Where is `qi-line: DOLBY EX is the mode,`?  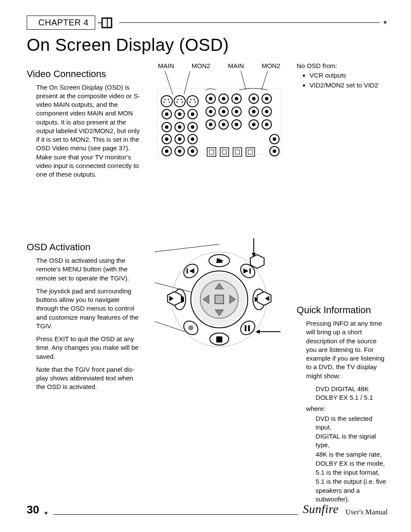 qi-line: DOLBY EX is the mode, is located at coordinates (352, 464).